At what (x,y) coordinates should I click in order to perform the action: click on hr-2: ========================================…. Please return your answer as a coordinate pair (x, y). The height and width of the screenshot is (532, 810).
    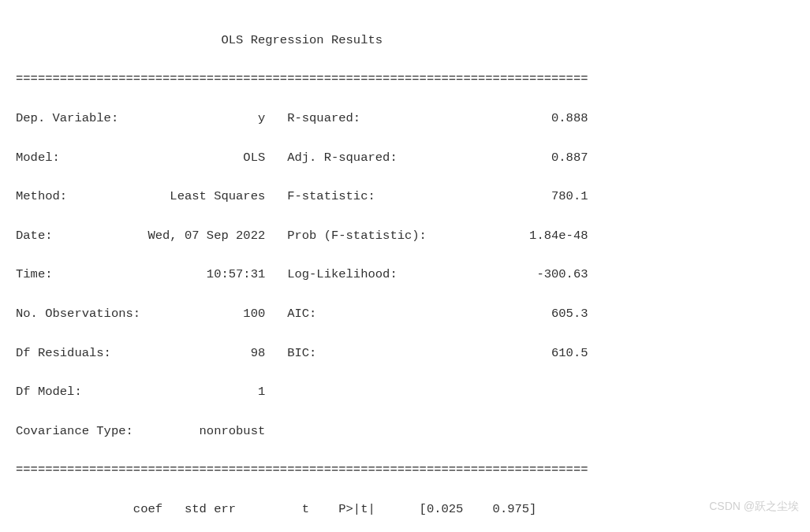
    Looking at the image, I should click on (405, 470).